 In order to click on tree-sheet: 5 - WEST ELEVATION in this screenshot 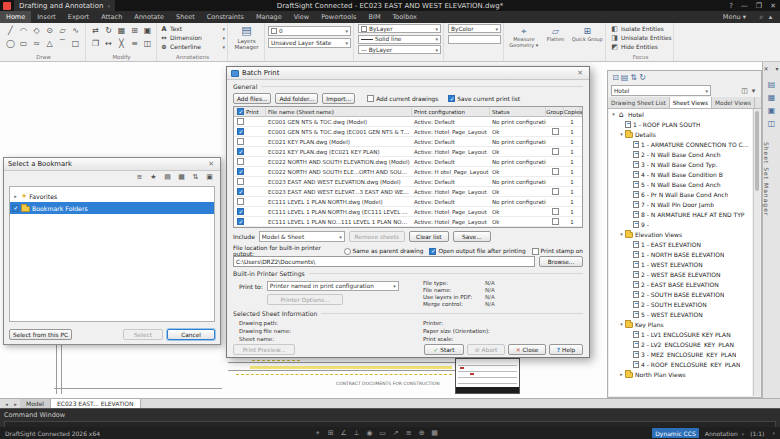, I will do `click(680, 314)`.